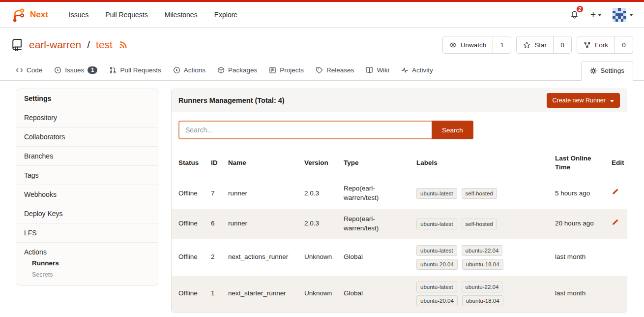 This screenshot has height=317, width=644. Describe the element at coordinates (468, 45) in the screenshot. I see `unwatch-button: Unwatch` at that location.